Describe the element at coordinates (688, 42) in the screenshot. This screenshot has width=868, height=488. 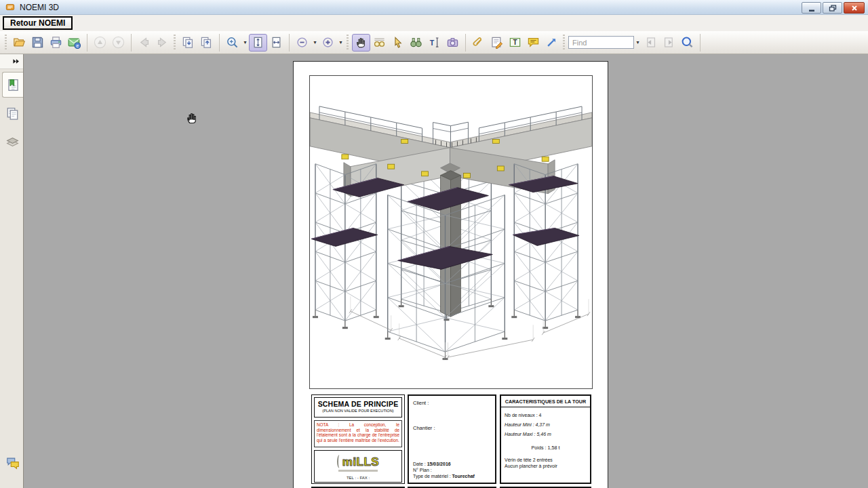
I see `search-magnifier-icon` at that location.